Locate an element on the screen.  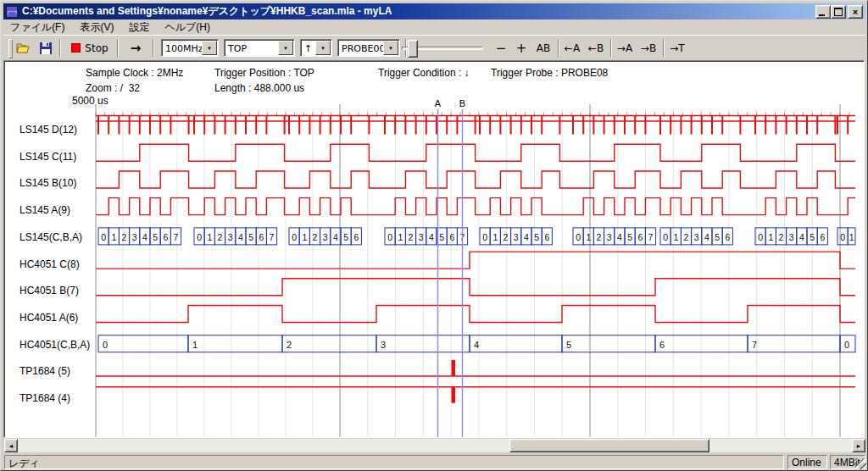
trigger-edge-value: ↑ is located at coordinates (309, 49).